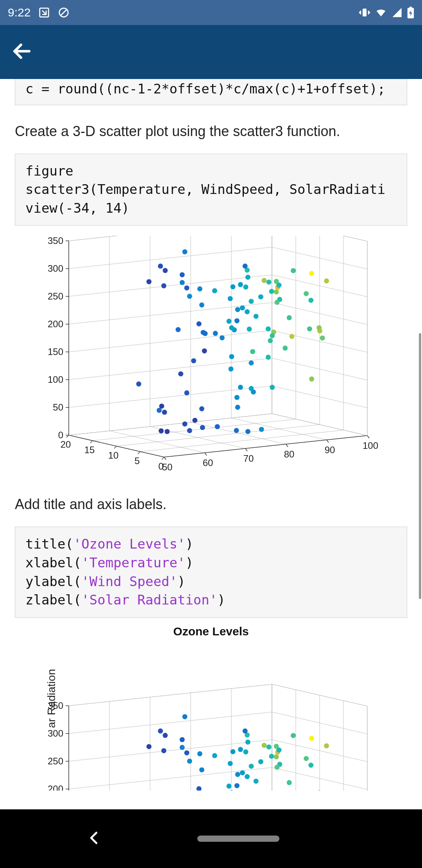  I want to click on svg-text: 150, so click(55, 352).